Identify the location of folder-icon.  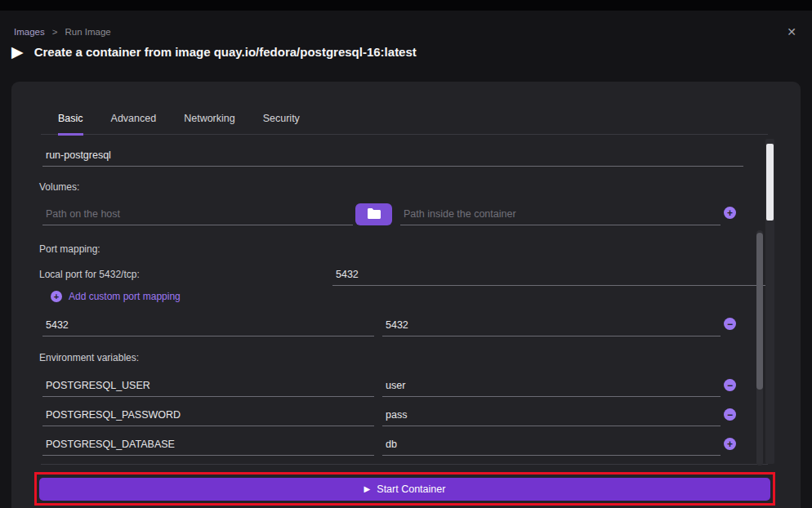
(374, 215).